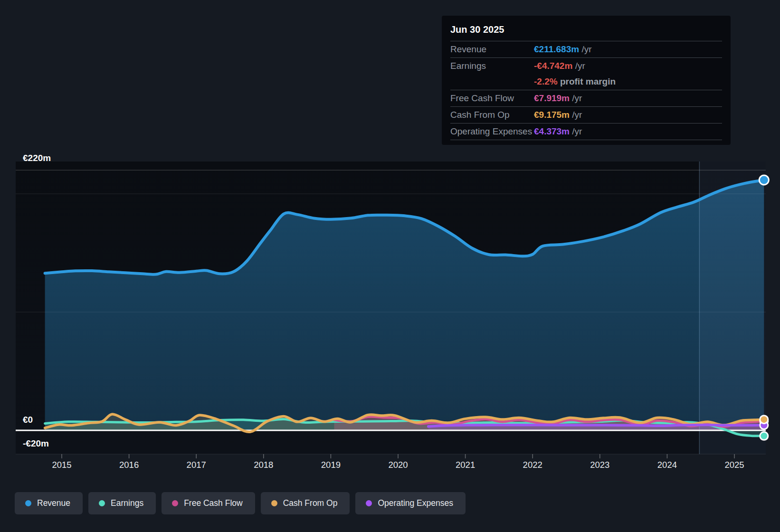 The image size is (780, 532). What do you see at coordinates (586, 74) in the screenshot?
I see `tooltip-row-earnings: Earnings -€4.742m /yr -2.2% profit margi…` at bounding box center [586, 74].